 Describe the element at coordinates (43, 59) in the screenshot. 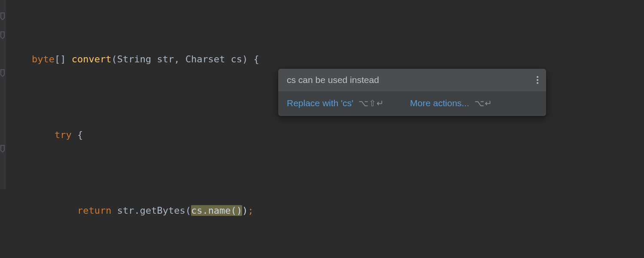

I see `keyword: byte` at that location.